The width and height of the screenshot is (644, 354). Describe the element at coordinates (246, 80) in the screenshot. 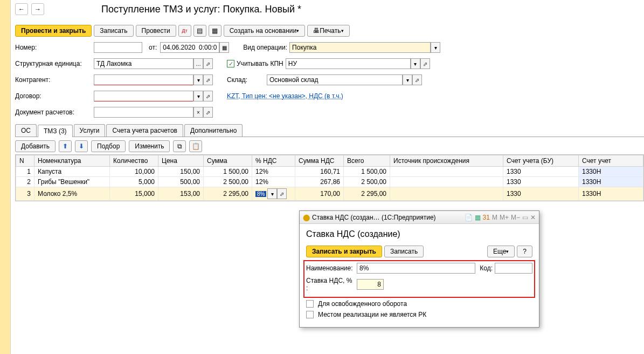

I see `warehouse-label: Склад:` at that location.